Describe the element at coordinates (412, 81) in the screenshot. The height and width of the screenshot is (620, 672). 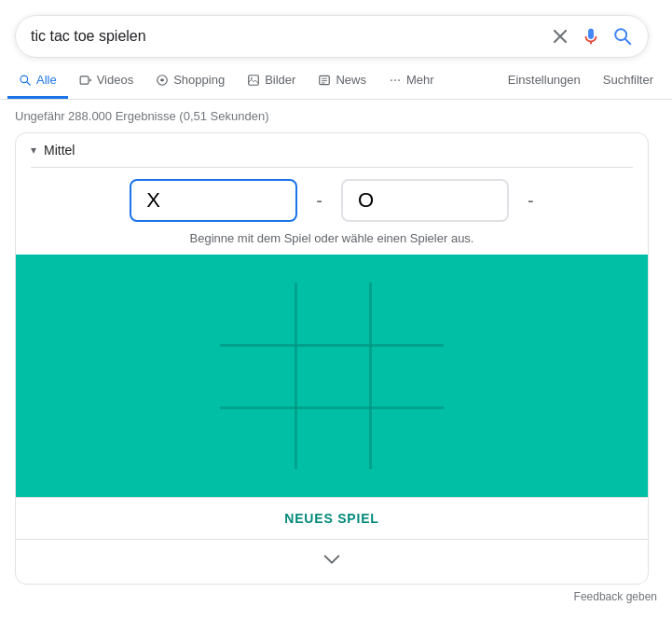
I see `tab-mehr: Mehr` at that location.